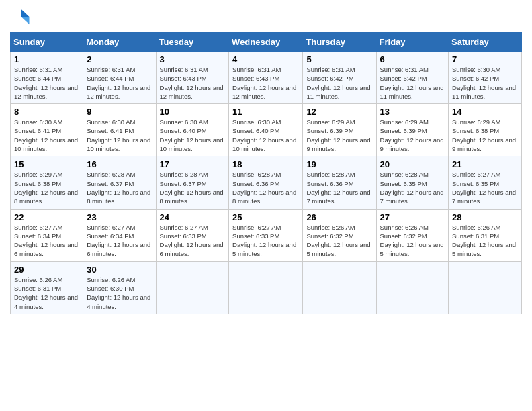 Image resolution: width=532 pixels, height=411 pixels. What do you see at coordinates (485, 188) in the screenshot?
I see `day-detail: Sunrise: 6:27 AMSunset: 6:35 PMDaylight:…` at bounding box center [485, 188].